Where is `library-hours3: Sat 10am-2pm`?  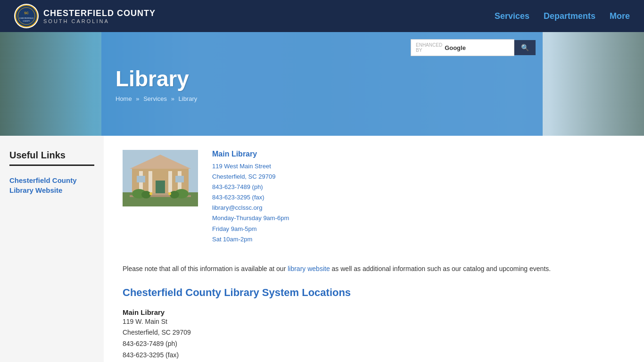 library-hours3: Sat 10am-2pm is located at coordinates (419, 239).